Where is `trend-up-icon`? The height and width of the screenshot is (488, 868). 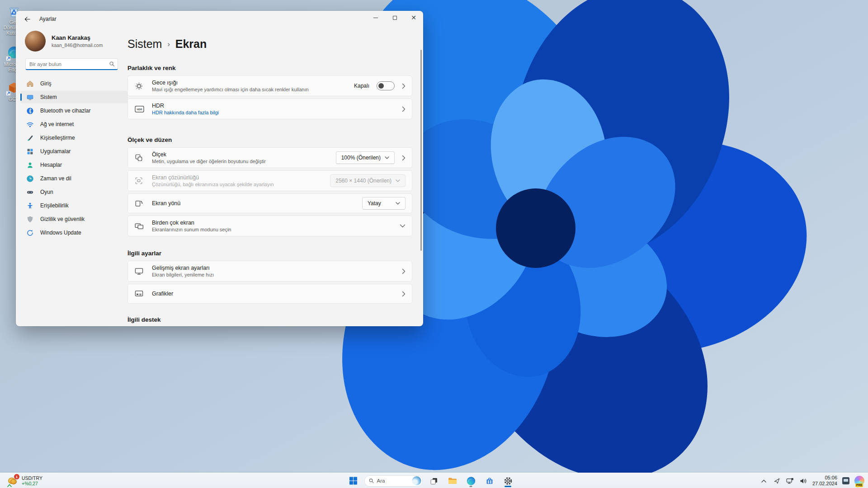
trend-up-icon is located at coordinates (9, 485).